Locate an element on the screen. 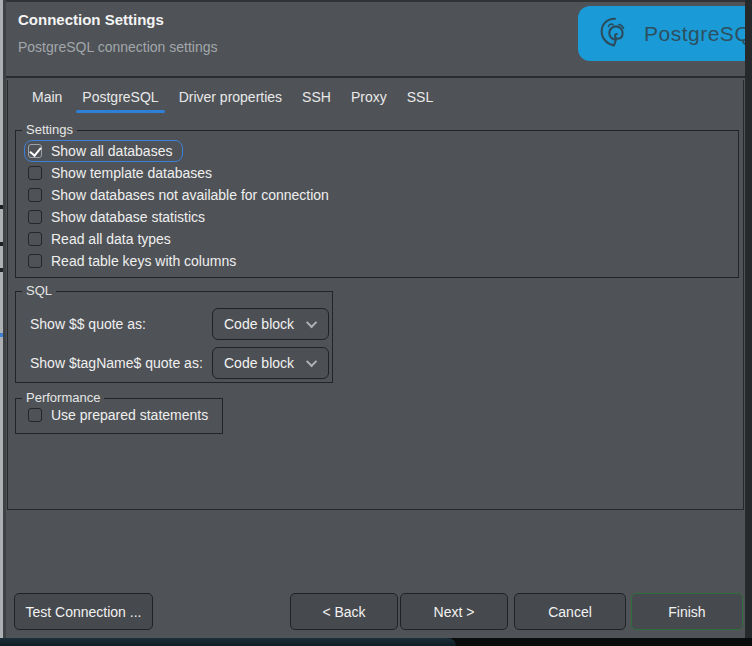 This screenshot has width=752, height=646. finish-button: Finish is located at coordinates (687, 612).